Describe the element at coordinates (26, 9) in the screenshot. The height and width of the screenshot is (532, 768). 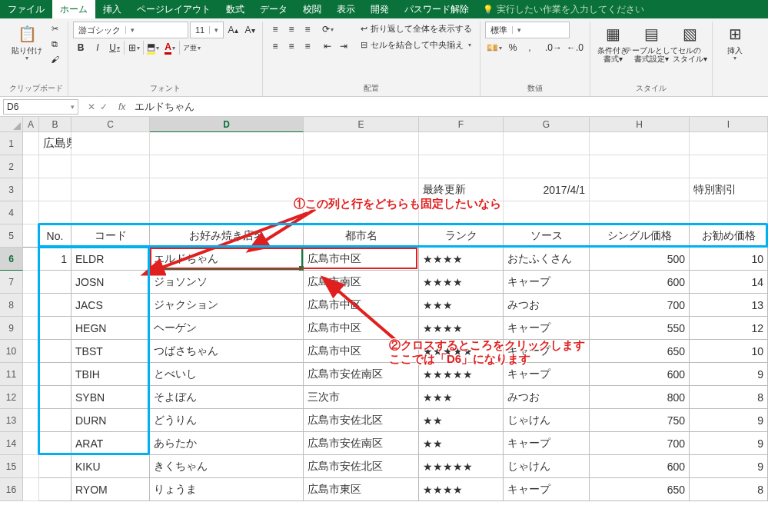
I see `tab-file: ファイル` at that location.